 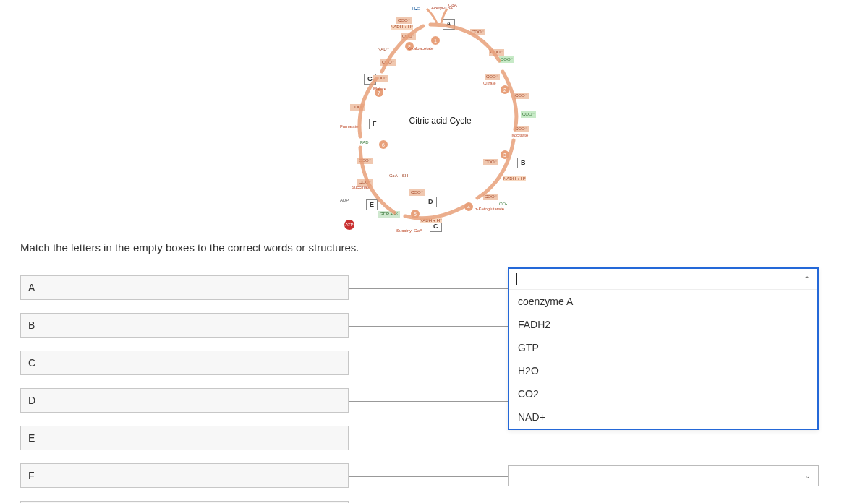 What do you see at coordinates (663, 394) in the screenshot?
I see `dropdown-option: CO2` at bounding box center [663, 394].